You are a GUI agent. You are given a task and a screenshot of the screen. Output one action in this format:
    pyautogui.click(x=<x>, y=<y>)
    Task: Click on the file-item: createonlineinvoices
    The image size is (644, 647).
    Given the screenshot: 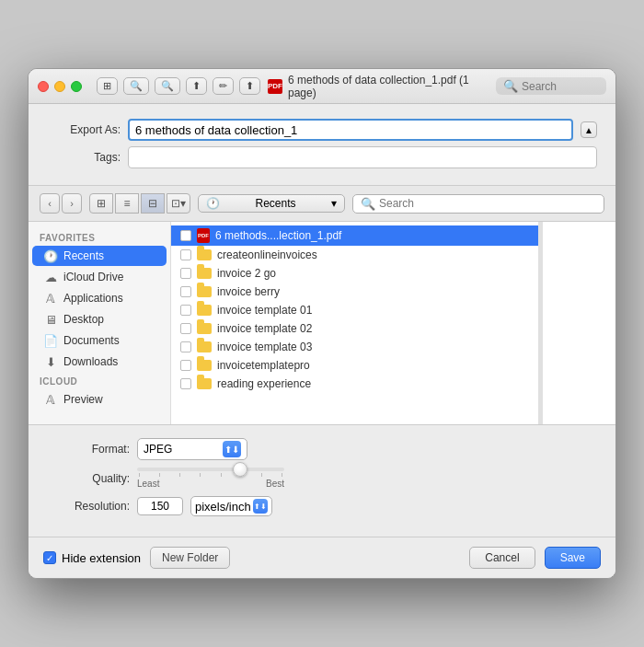 What is the action you would take?
    pyautogui.click(x=355, y=255)
    